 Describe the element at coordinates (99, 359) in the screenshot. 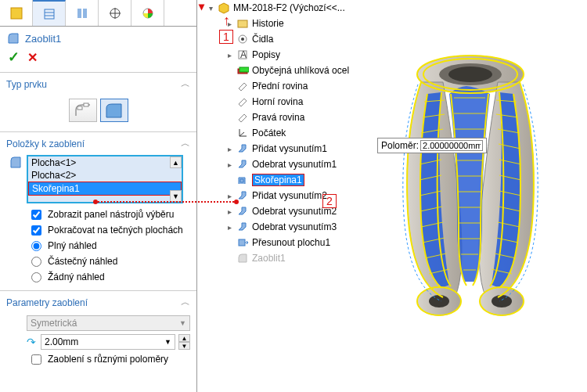

I see `option-row: Zaoblení s různými poloměry` at that location.